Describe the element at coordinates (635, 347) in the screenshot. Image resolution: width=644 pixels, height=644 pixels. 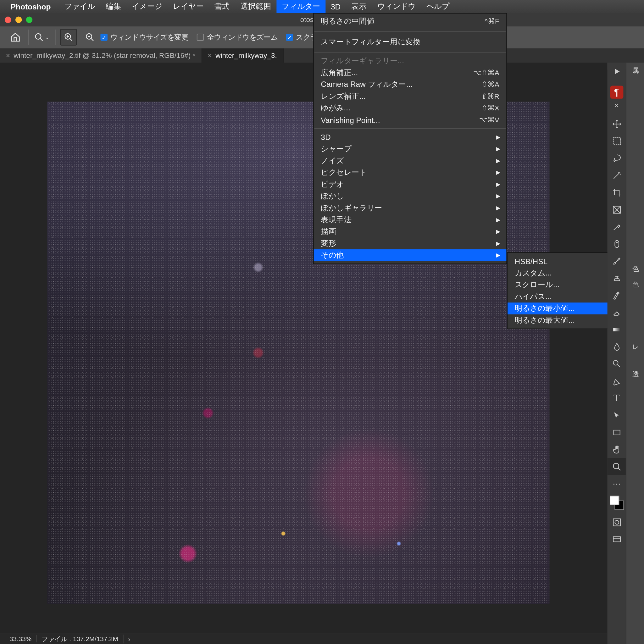
I see `panel-tab: レ` at that location.